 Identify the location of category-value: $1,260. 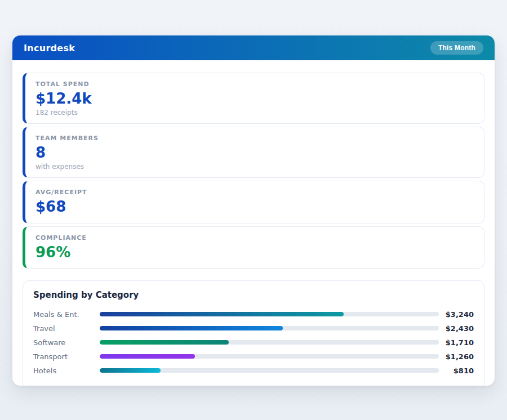
(456, 357).